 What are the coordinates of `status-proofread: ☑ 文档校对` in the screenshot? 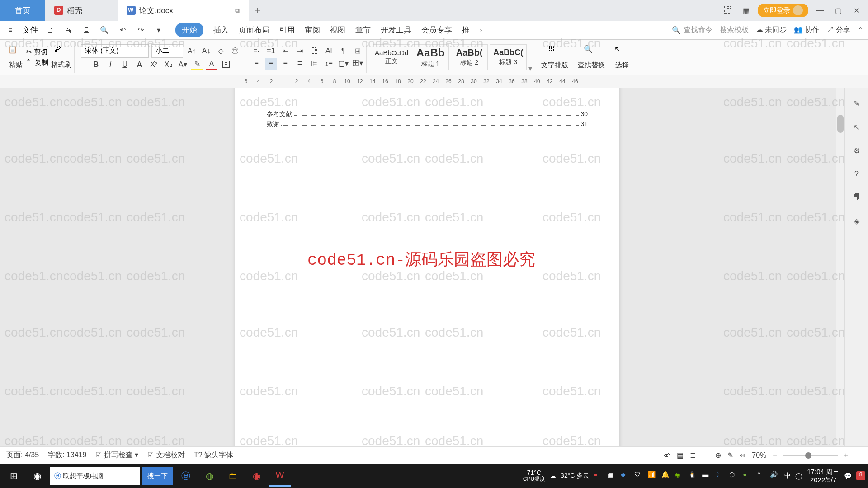 It's located at (166, 455).